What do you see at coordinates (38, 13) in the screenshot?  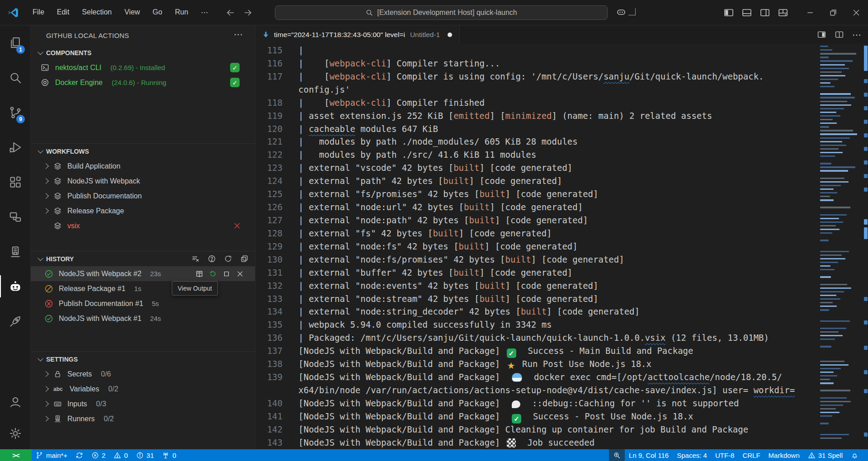 I see `menu-file: File` at bounding box center [38, 13].